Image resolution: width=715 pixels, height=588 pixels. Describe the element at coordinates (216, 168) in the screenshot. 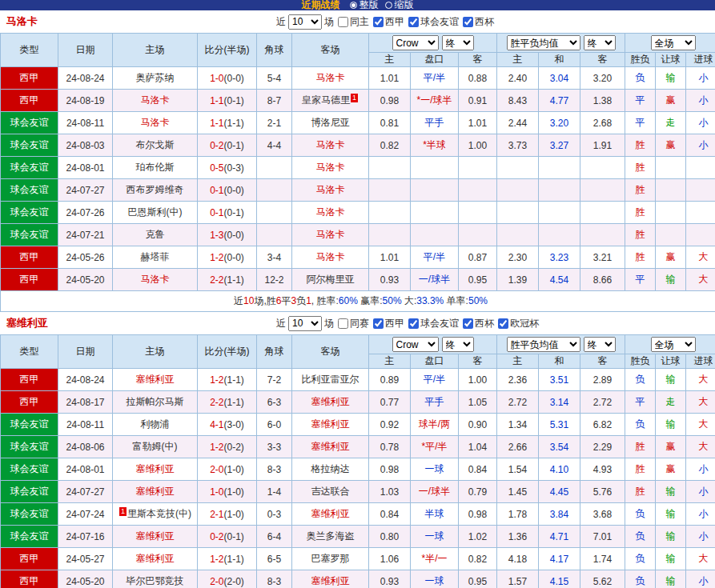

I see `fulltime-score: 0-5` at that location.